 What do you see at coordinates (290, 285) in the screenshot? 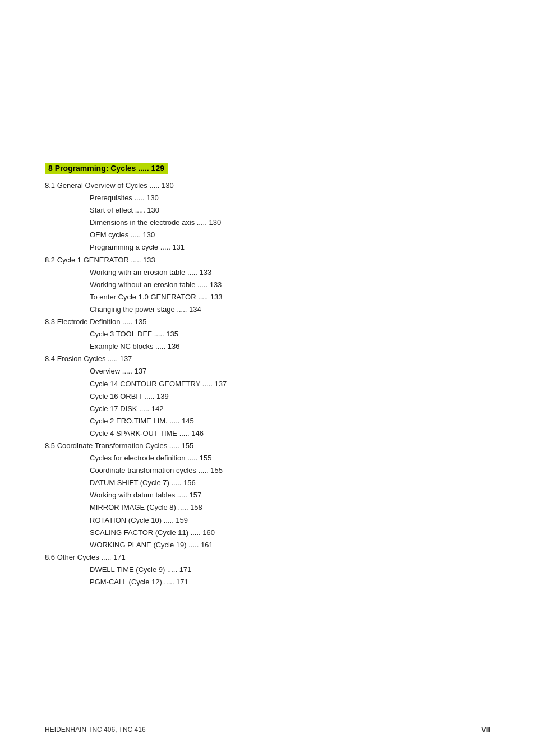
I see `toc-entry: Working without an erosion table ..... 1…` at bounding box center [290, 285].